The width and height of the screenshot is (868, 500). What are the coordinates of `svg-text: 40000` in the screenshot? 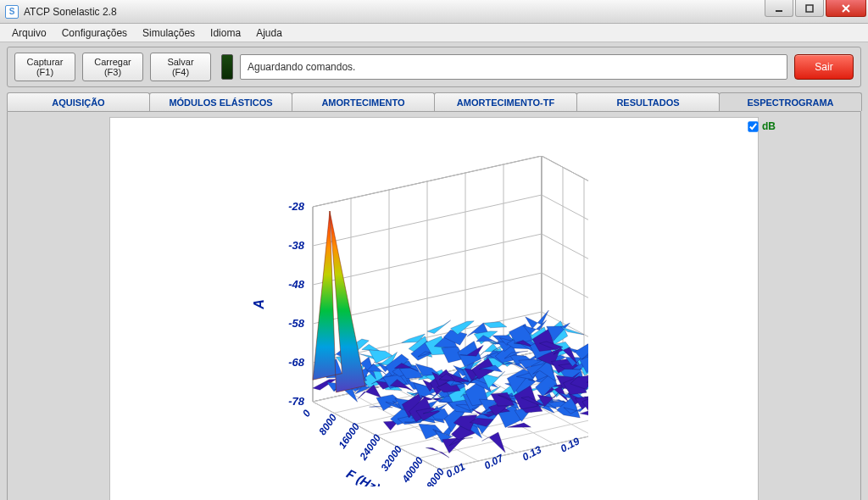 It's located at (412, 469).